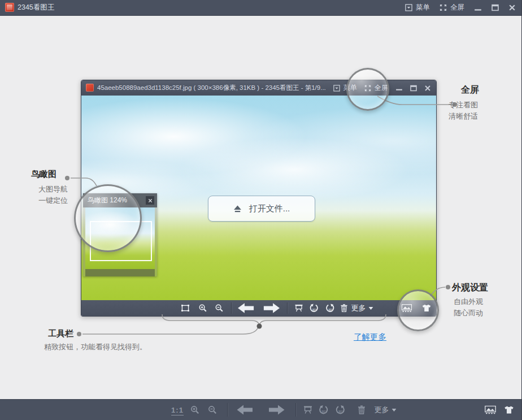  What do you see at coordinates (53, 201) in the screenshot?
I see `annotation-birdseye-line2: 一键定位` at bounding box center [53, 201].